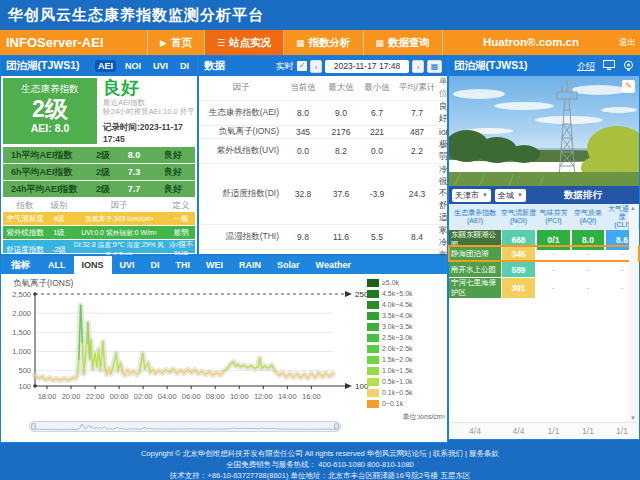 This screenshot has height=480, width=640. Describe the element at coordinates (630, 42) in the screenshot. I see `logout-link: 退出` at that location.